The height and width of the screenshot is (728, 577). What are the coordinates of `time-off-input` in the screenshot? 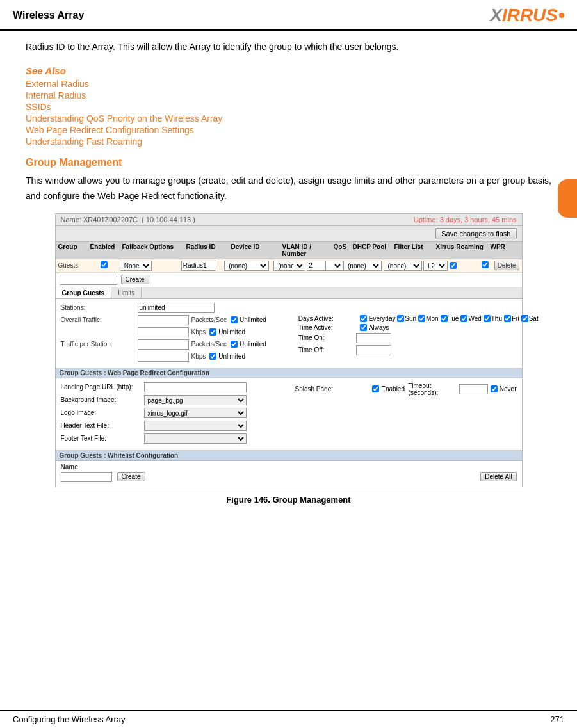 It's located at (374, 350).